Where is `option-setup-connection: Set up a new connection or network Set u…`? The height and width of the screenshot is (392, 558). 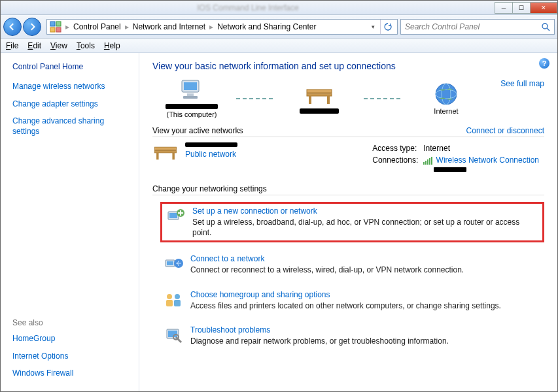 option-setup-connection: Set up a new connection or network Set u… is located at coordinates (352, 222).